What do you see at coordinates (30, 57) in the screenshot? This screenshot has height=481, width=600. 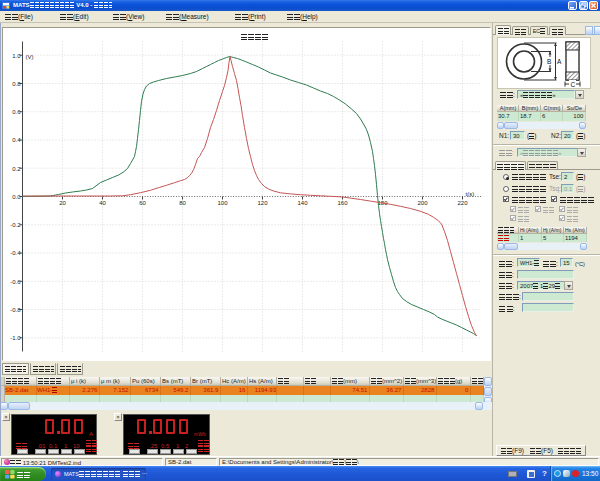 I see `svg-text: (V)` at bounding box center [30, 57].